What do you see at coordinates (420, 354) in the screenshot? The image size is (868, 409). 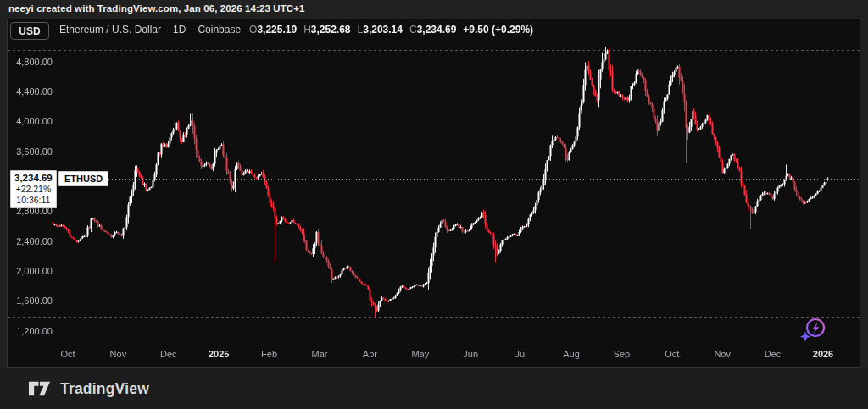 I see `time-tick-label: May` at bounding box center [420, 354].